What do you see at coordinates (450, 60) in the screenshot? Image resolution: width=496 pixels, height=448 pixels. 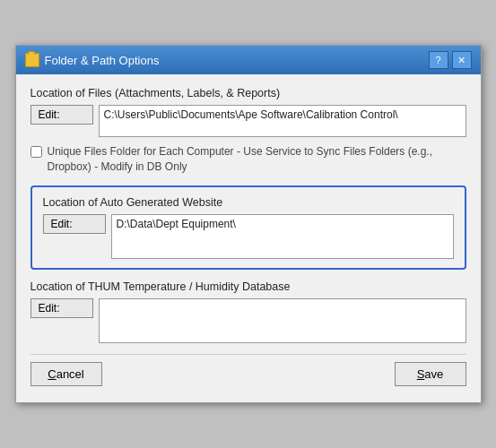 I see `title-buttons: ? ✕` at bounding box center [450, 60].